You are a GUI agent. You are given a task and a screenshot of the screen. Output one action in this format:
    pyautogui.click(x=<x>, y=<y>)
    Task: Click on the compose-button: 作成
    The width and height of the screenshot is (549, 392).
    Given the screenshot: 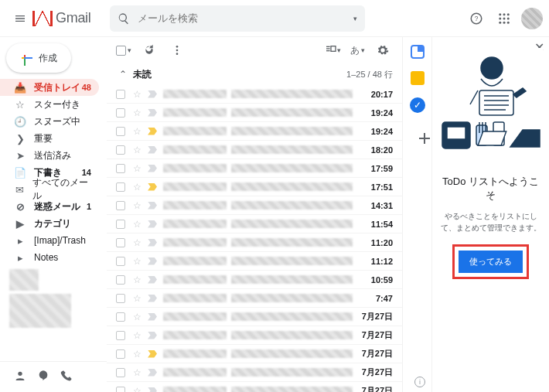 What is the action you would take?
    pyautogui.click(x=39, y=58)
    